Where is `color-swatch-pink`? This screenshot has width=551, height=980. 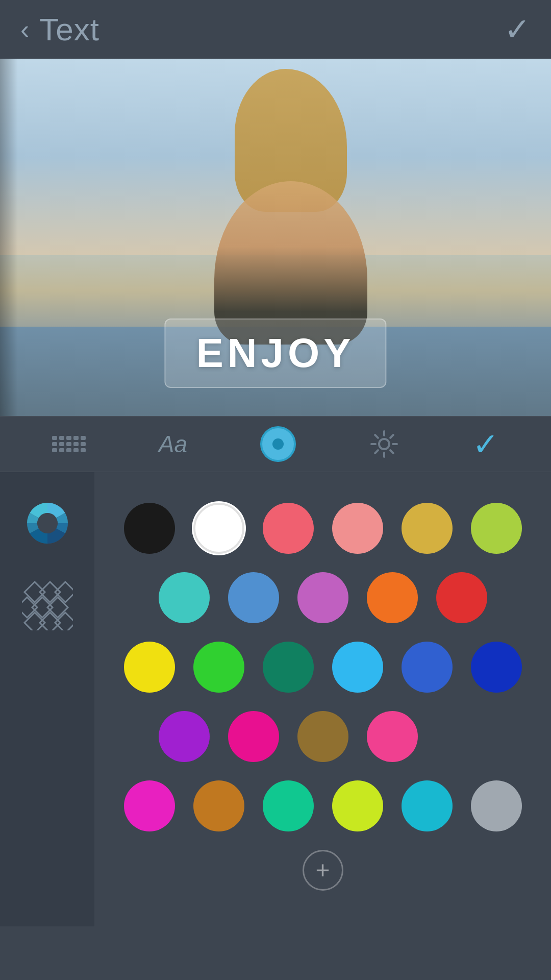
color-swatch-pink is located at coordinates (392, 737).